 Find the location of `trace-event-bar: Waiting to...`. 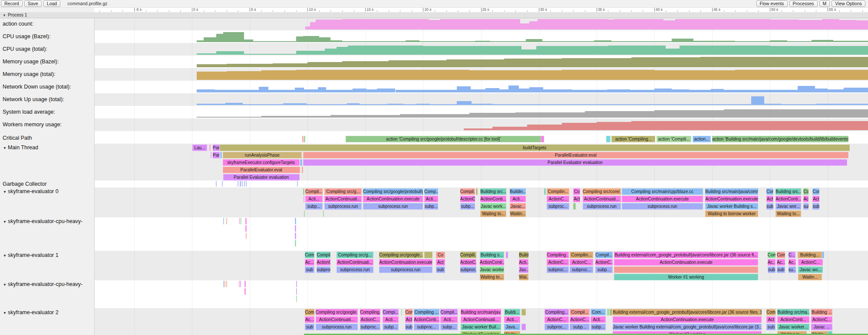

trace-event-bar: Waiting to... is located at coordinates (492, 277).